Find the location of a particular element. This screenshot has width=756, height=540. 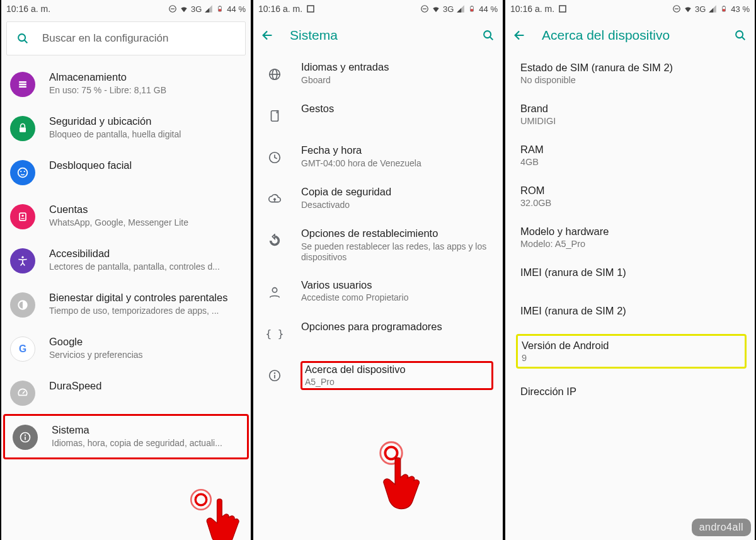

item-reset: Opciones de restablecimientoSe pueden re… is located at coordinates (378, 245).